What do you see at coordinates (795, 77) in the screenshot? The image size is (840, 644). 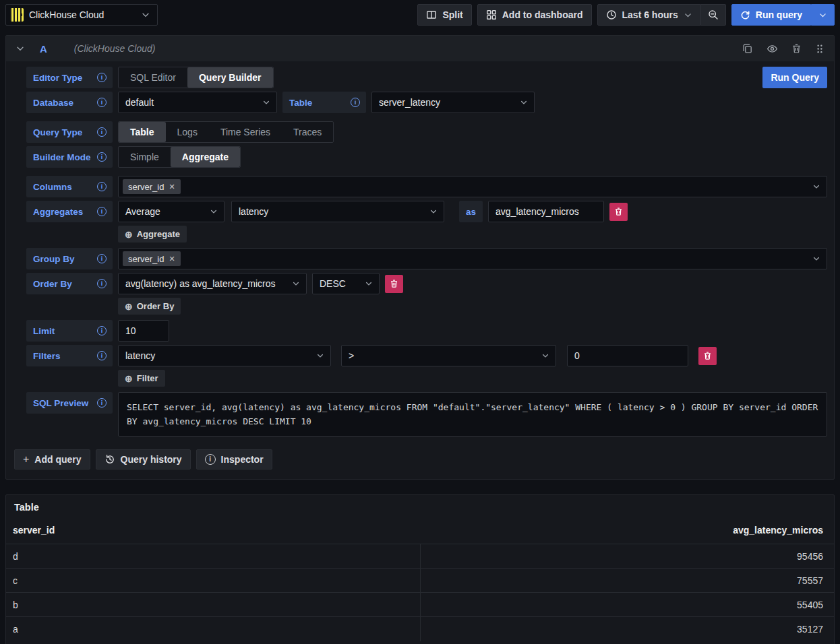 I see `run-query-panel-button: Run Query` at bounding box center [795, 77].